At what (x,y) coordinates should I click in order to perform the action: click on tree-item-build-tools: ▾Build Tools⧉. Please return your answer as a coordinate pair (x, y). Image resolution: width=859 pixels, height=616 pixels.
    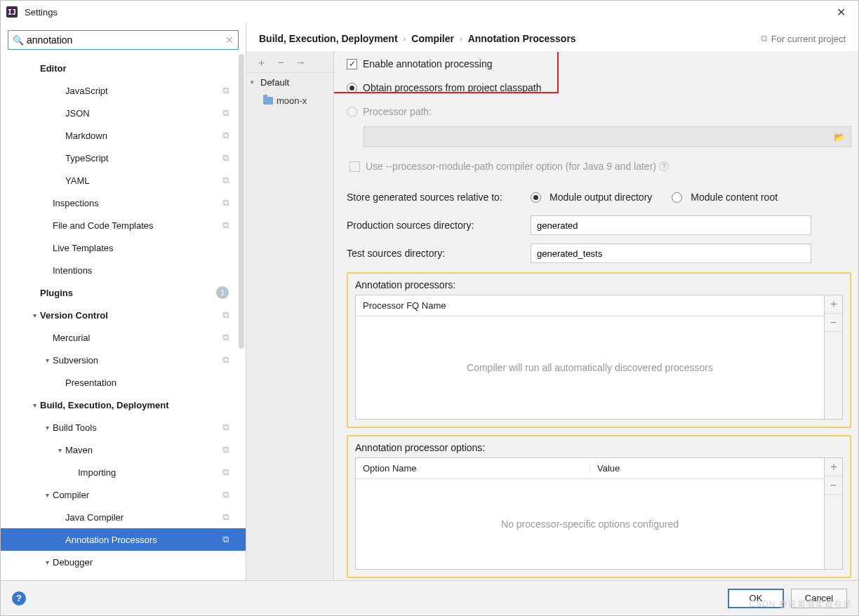
    Looking at the image, I should click on (124, 427).